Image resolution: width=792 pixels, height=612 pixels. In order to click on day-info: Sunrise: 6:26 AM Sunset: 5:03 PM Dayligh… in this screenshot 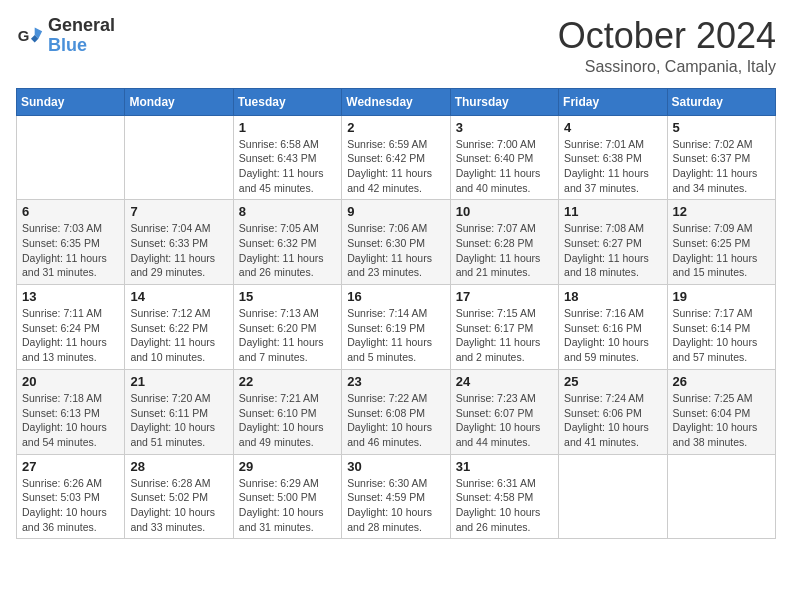, I will do `click(70, 506)`.